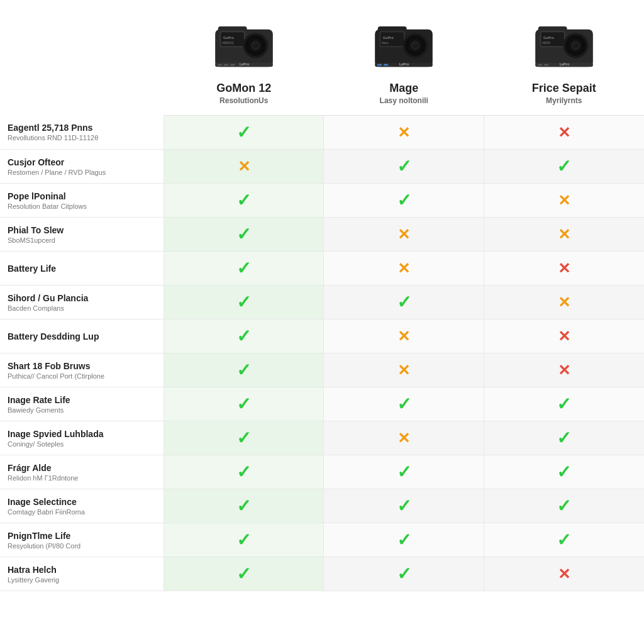  What do you see at coordinates (322, 133) in the screenshot?
I see `feature-row: Eagentl 25,718 PnnsRevollutions RND 11D-…` at bounding box center [322, 133].